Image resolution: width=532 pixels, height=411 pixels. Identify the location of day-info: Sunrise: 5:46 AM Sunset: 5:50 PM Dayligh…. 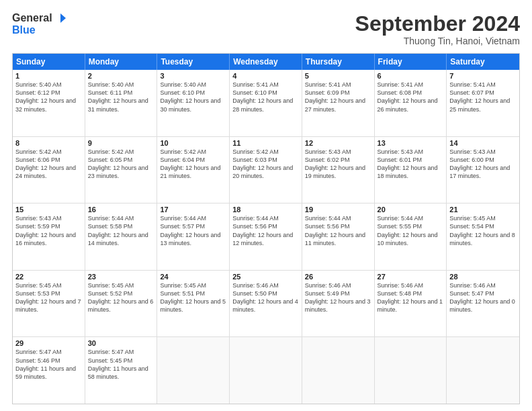
(266, 298).